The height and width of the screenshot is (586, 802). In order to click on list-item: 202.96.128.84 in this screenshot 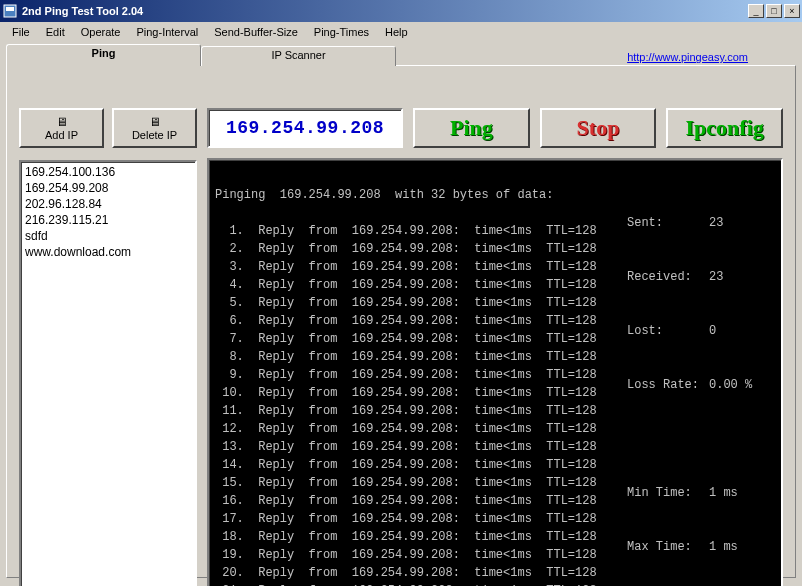, I will do `click(108, 204)`.